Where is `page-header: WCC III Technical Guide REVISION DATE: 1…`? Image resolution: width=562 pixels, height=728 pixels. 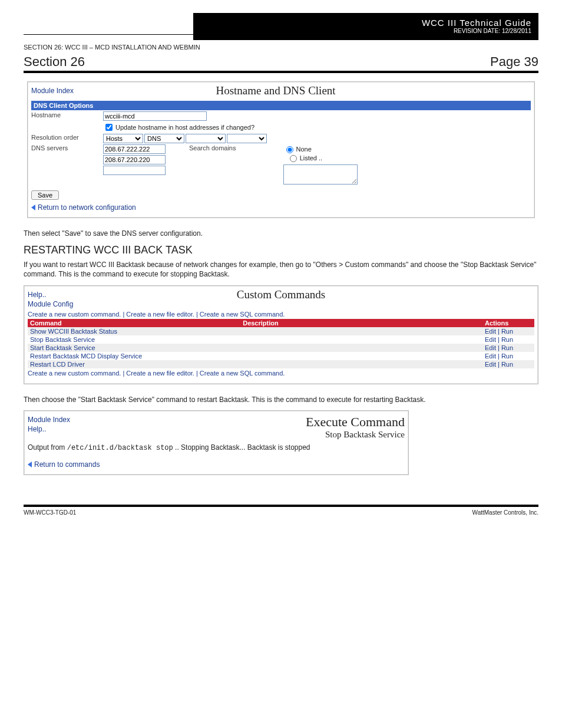
page-header: WCC III Technical Guide REVISION DATE: 1… is located at coordinates (281, 27).